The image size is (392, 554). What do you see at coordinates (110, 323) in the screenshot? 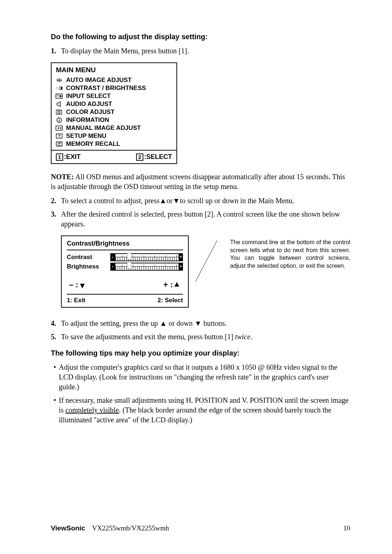
I see `step-4-text-a: To adjust the setting, press the up` at bounding box center [110, 323].